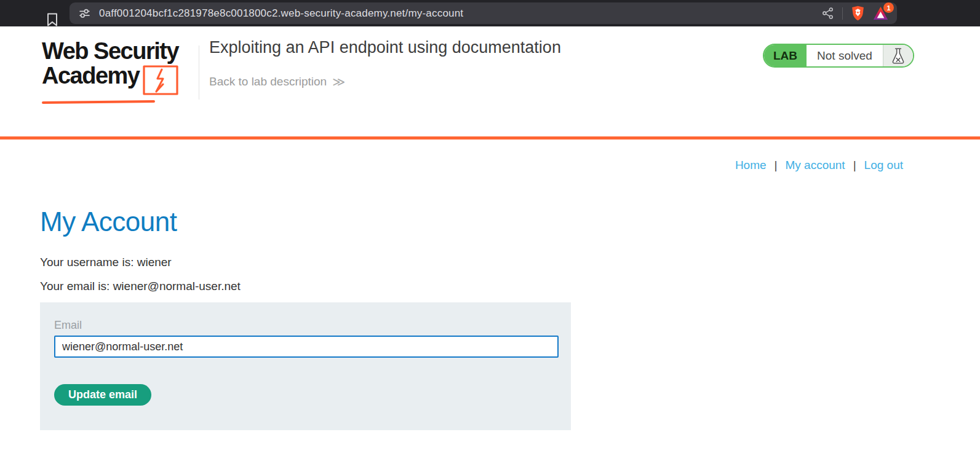  I want to click on lab-status-text: Not solved, so click(845, 55).